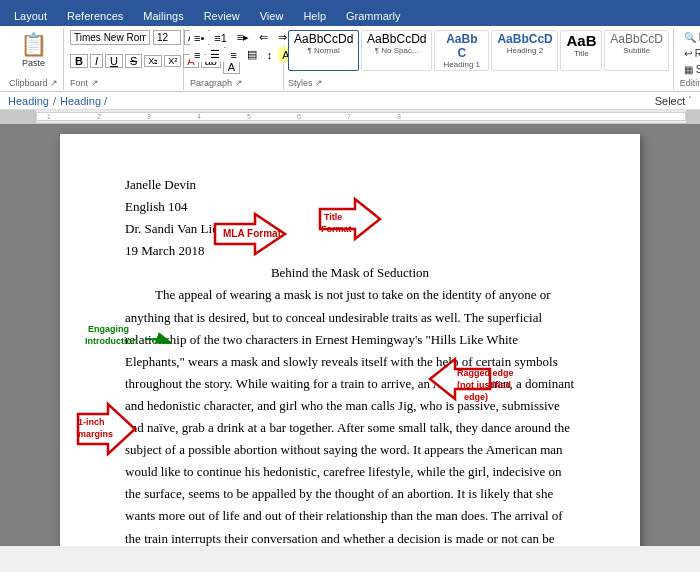  I want to click on numbering-button: ≡1, so click(220, 38).